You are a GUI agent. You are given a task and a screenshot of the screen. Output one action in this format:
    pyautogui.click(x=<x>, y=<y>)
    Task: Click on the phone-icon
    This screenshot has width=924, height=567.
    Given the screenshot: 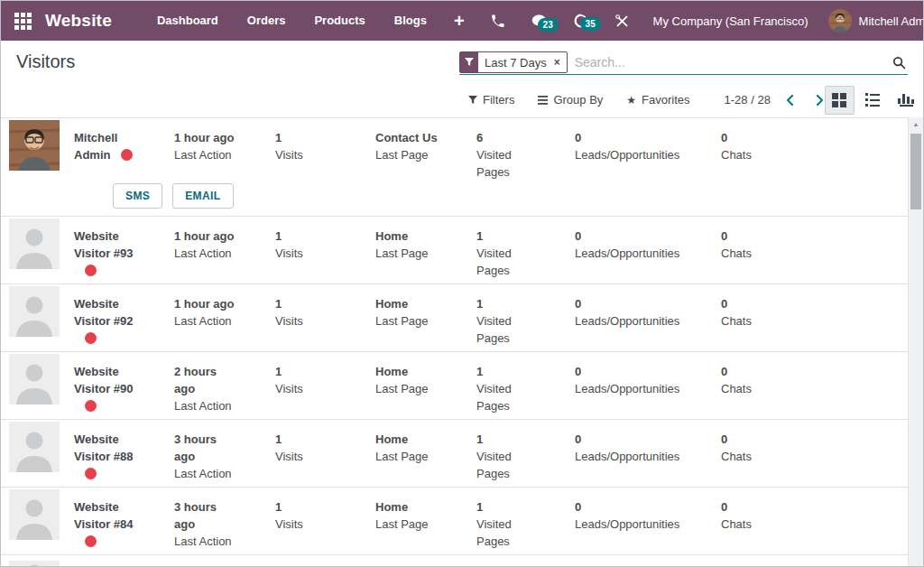 What is the action you would take?
    pyautogui.click(x=498, y=22)
    